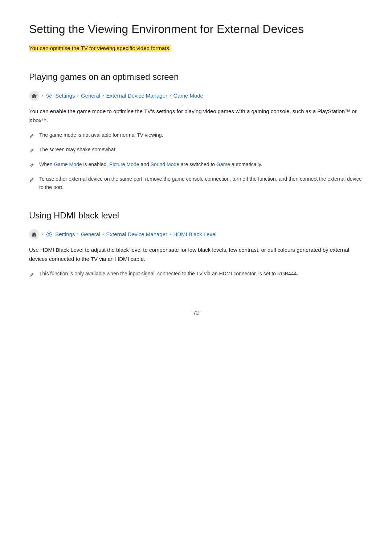  What do you see at coordinates (196, 96) in the screenshot?
I see `section1-nav-path: › Settings › General › External Device M…` at bounding box center [196, 96].